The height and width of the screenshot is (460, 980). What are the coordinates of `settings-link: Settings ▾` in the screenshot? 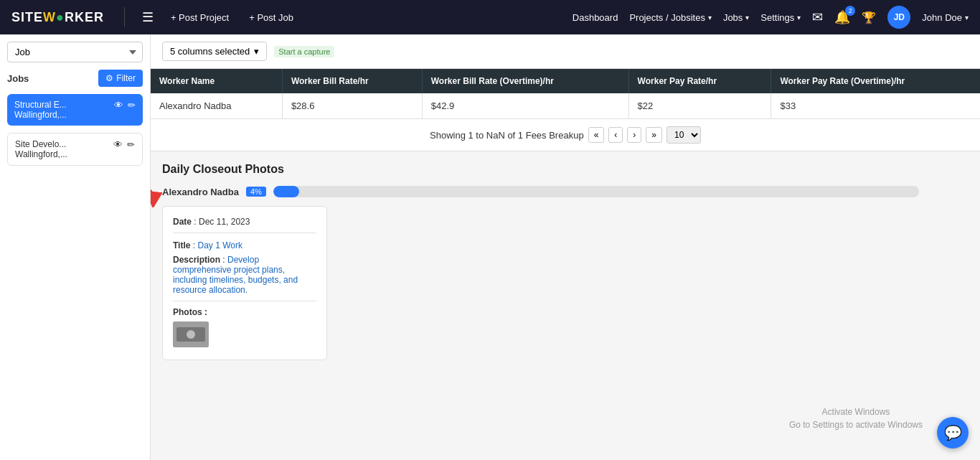 It's located at (781, 17).